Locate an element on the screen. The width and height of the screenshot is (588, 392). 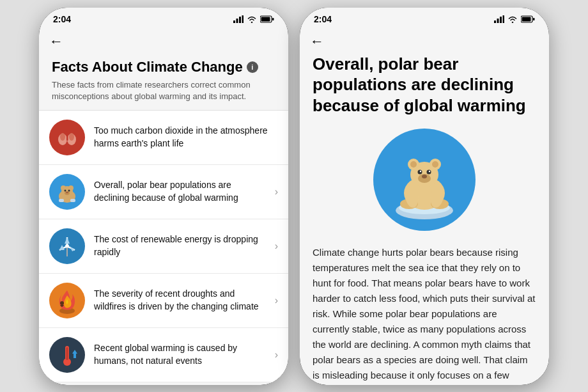
fact-item-lungs: Too much carbon dioxide in the atmospher… is located at coordinates (164, 138).